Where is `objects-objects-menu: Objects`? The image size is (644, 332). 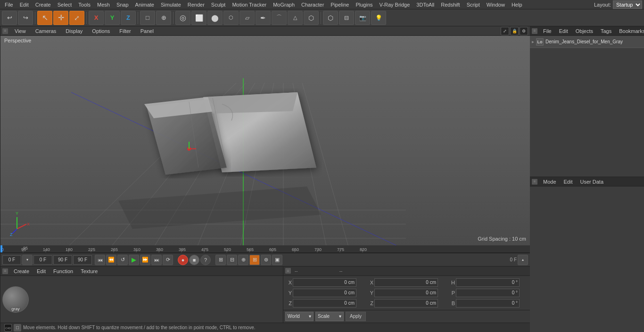 objects-objects-menu: Objects is located at coordinates (585, 31).